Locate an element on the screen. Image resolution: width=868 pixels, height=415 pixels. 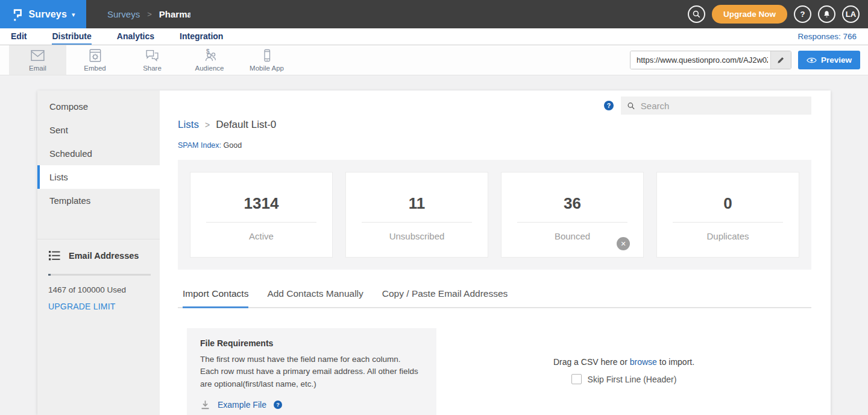
active-count: 1314 is located at coordinates (262, 204).